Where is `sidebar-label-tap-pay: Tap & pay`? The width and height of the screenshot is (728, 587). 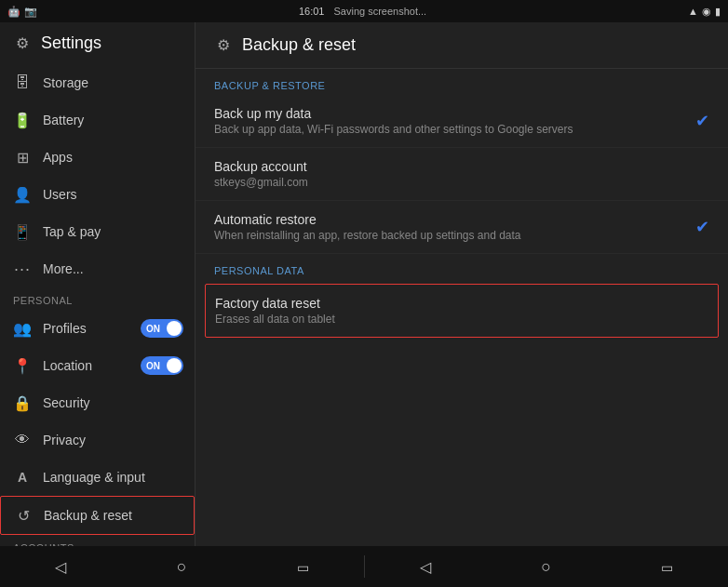 sidebar-label-tap-pay: Tap & pay is located at coordinates (72, 232).